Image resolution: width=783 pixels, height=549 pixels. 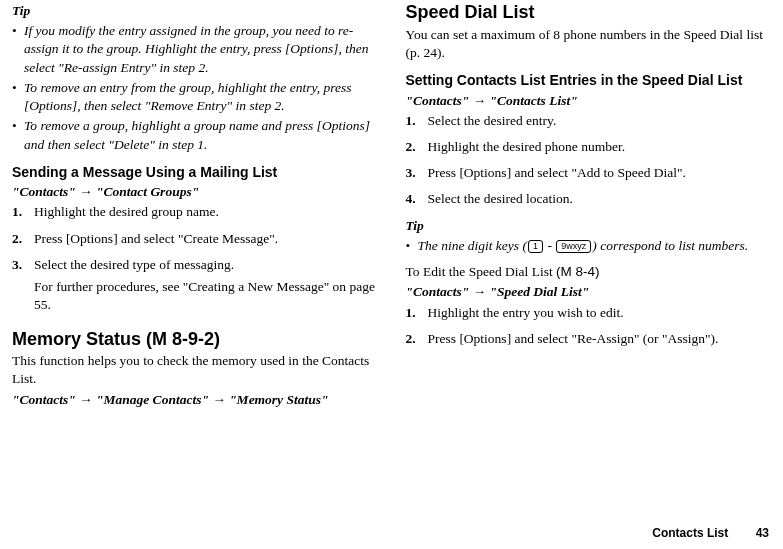 What do you see at coordinates (589, 272) in the screenshot?
I see `edit-speed-dial-heading: To Edit the Speed Dial List (M 8-4)` at bounding box center [589, 272].